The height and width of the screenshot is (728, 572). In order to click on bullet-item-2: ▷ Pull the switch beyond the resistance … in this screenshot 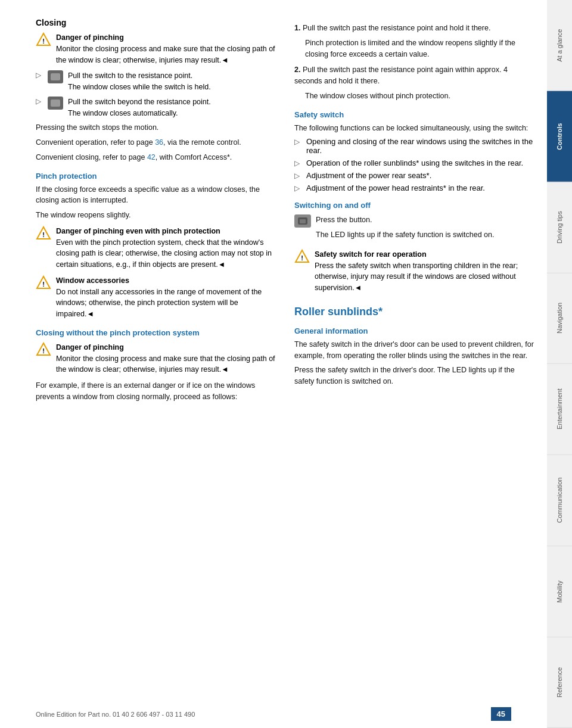, I will do `click(156, 108)`.